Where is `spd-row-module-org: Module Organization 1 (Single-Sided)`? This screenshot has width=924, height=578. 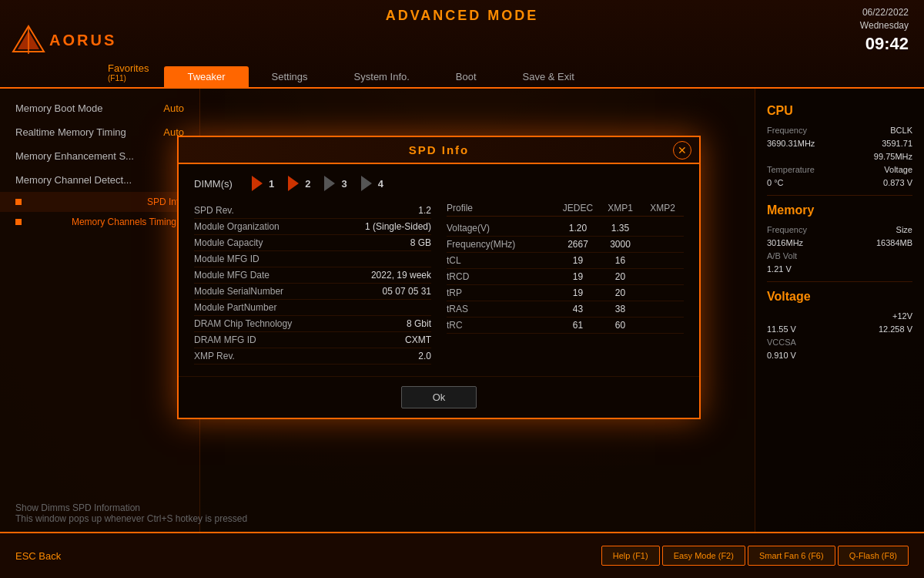 spd-row-module-org: Module Organization 1 (Single-Sided) is located at coordinates (313, 227).